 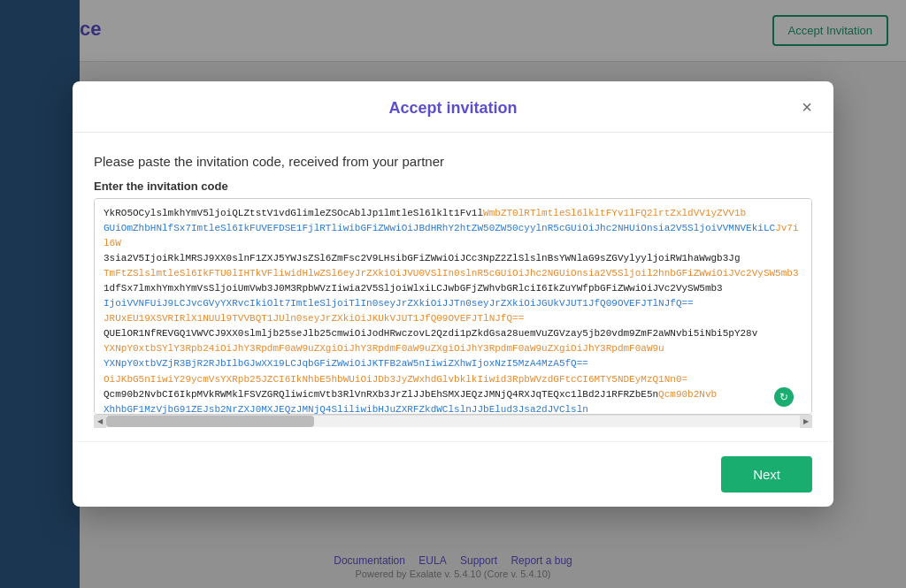 What do you see at coordinates (453, 474) in the screenshot?
I see `modal-footer: Next` at bounding box center [453, 474].